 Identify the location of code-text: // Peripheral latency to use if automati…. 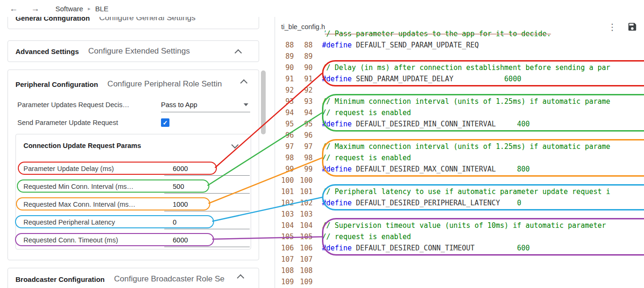
(466, 192).